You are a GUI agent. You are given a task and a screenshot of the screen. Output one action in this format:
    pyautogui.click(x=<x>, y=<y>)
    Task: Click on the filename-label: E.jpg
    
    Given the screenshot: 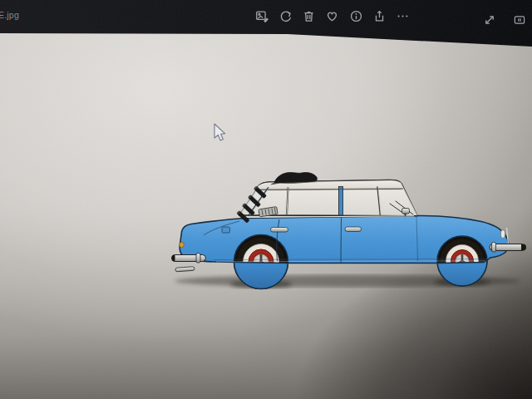 What is the action you would take?
    pyautogui.click(x=10, y=15)
    